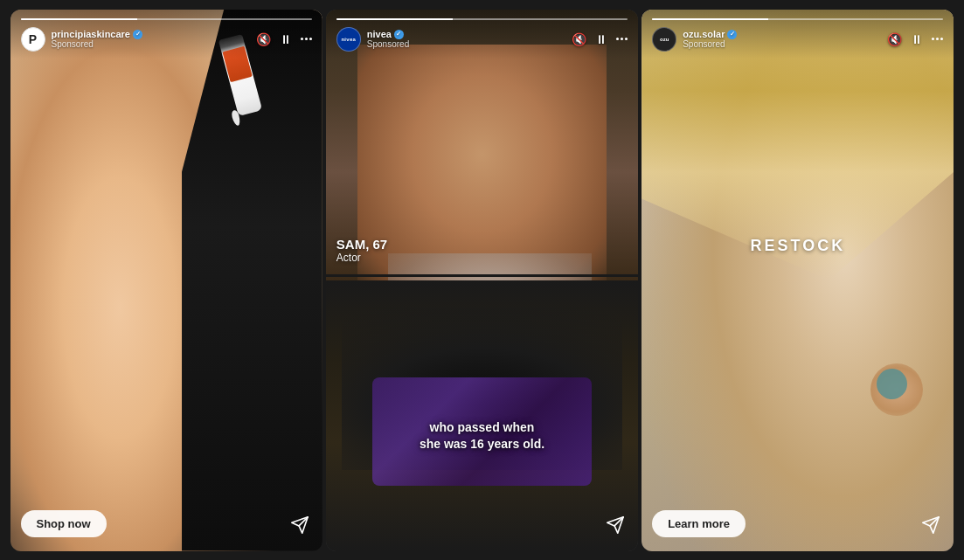 This screenshot has height=560, width=964. What do you see at coordinates (482, 39) in the screenshot?
I see `story-2-header-row: nivea nivea ✓ Sponsored 🔇 ⏸` at bounding box center [482, 39].